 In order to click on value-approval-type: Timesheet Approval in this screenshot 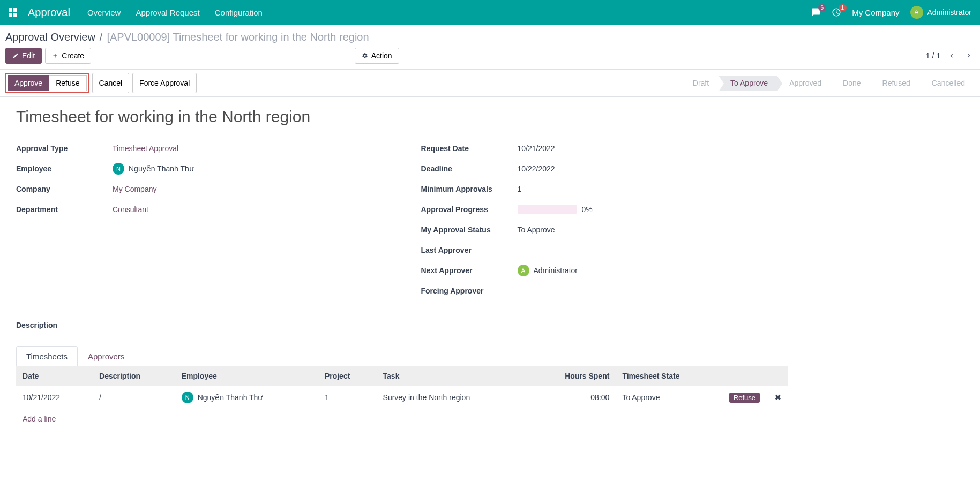, I will do `click(146, 148)`.